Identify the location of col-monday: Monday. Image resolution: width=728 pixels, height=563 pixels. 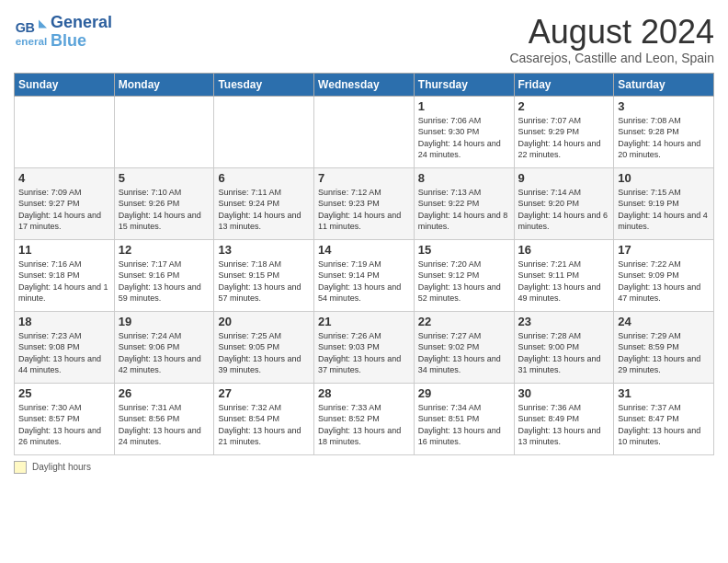
(164, 85).